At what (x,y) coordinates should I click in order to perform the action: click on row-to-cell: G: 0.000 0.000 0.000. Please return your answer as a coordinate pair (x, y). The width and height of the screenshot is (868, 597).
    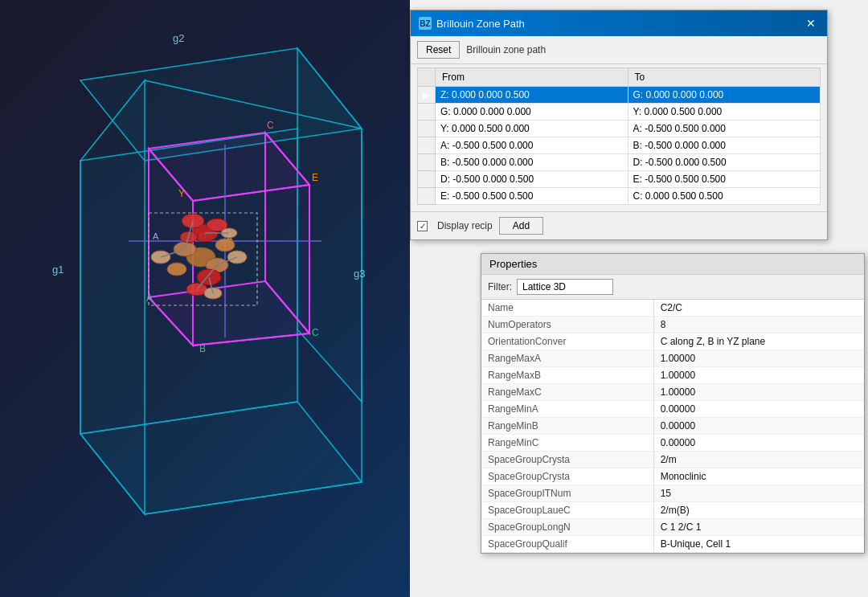
    Looking at the image, I should click on (724, 95).